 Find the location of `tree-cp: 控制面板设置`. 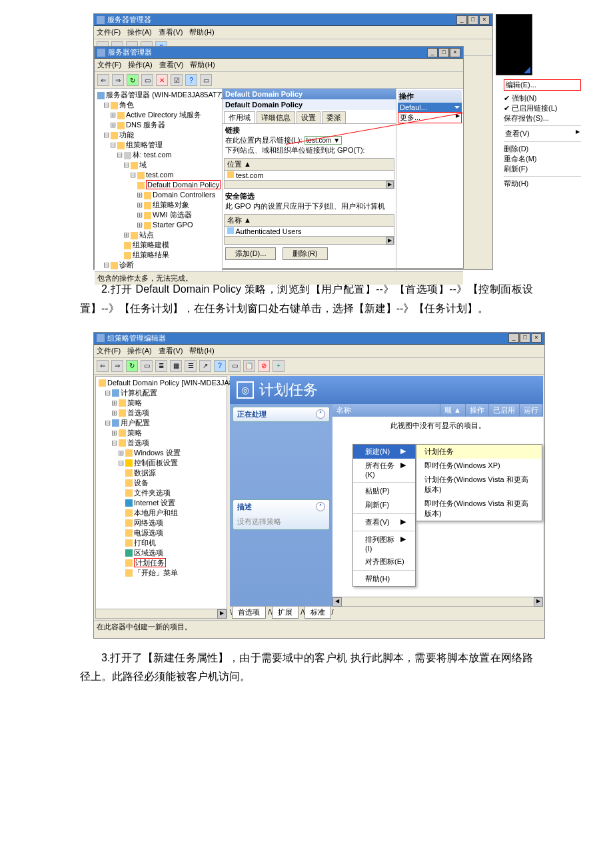

tree-cp: 控制面板设置 is located at coordinates (156, 463).